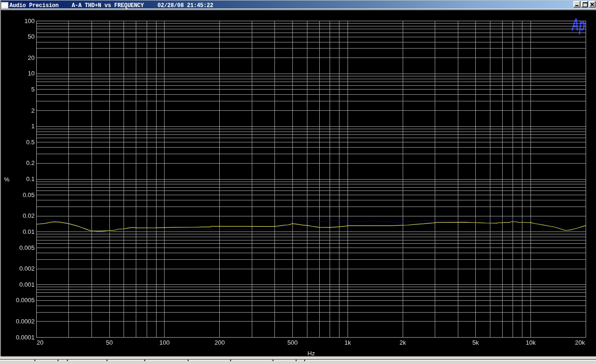 The height and width of the screenshot is (364, 596). I want to click on svg-text: 0.0005, so click(25, 300).